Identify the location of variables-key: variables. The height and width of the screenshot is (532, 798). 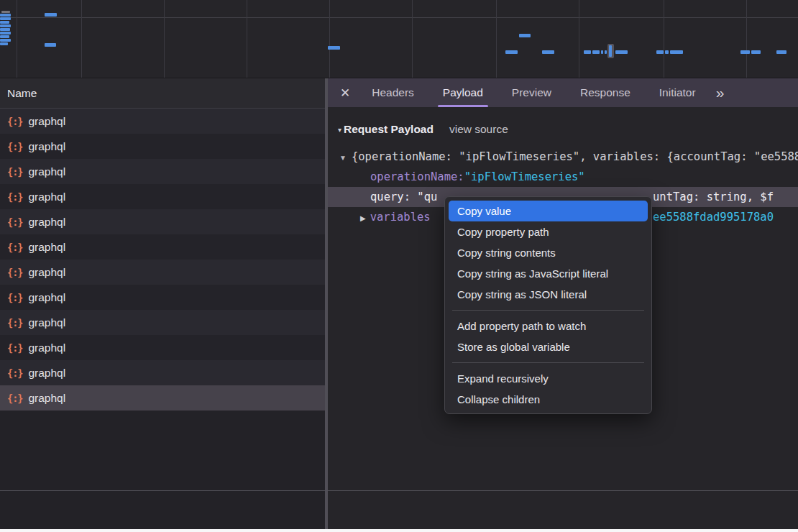
(400, 217).